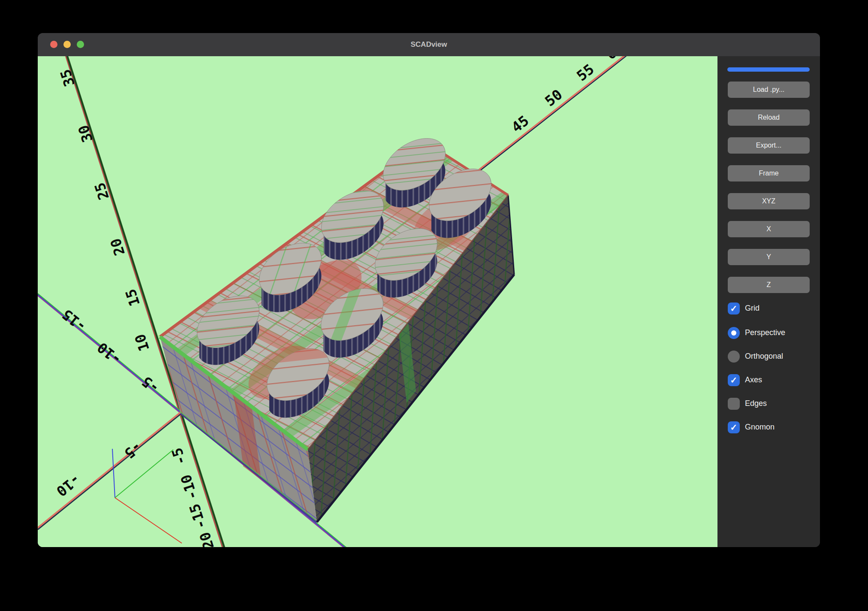  What do you see at coordinates (734, 427) in the screenshot?
I see `gnomon-checkbox: ✓` at bounding box center [734, 427].